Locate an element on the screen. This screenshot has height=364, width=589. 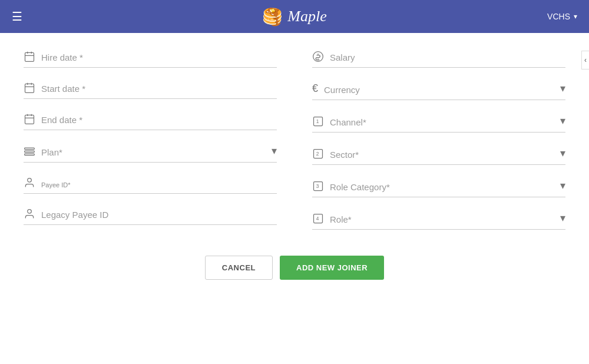
form-actions: CANCEL ADD NEW JOINER is located at coordinates (294, 265).